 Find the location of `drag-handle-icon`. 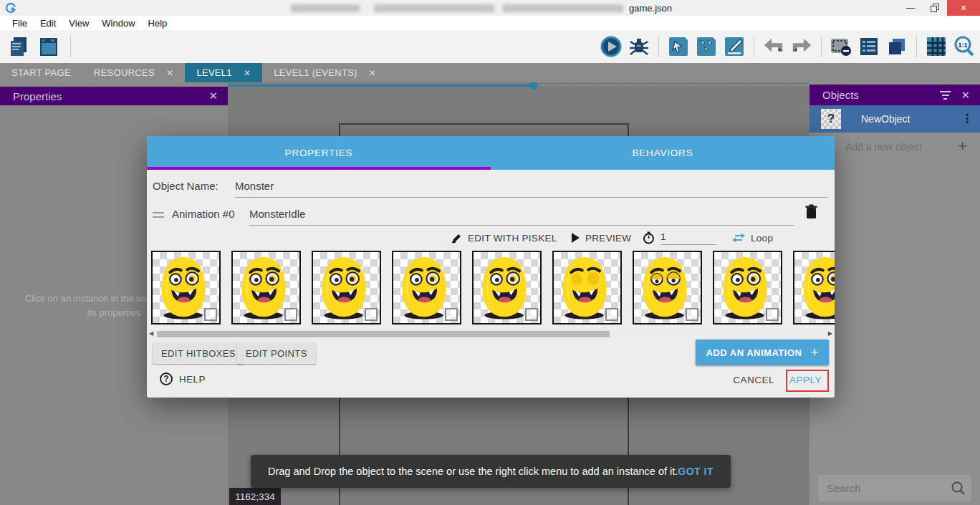

drag-handle-icon is located at coordinates (158, 216).